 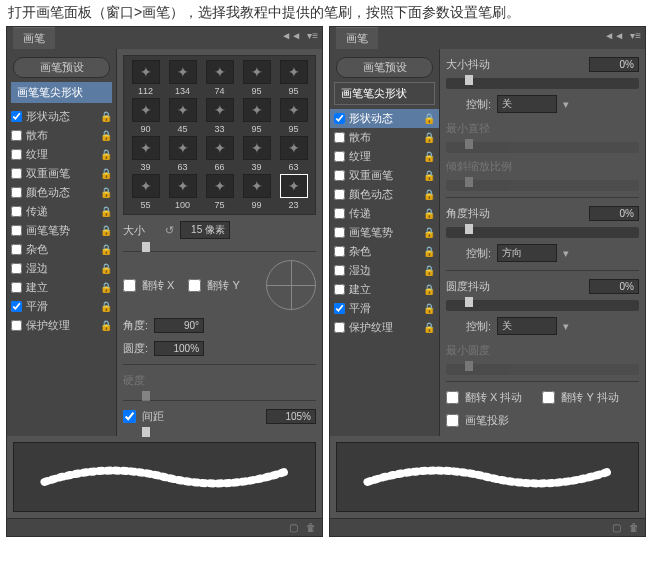 I want to click on roundness-jitter-value: 0%, so click(x=614, y=286).